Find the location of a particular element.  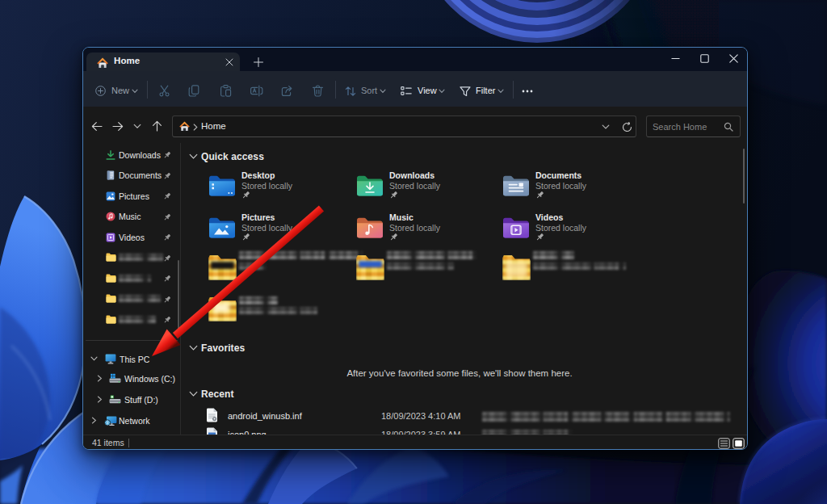

videos-folder-icon is located at coordinates (516, 227).